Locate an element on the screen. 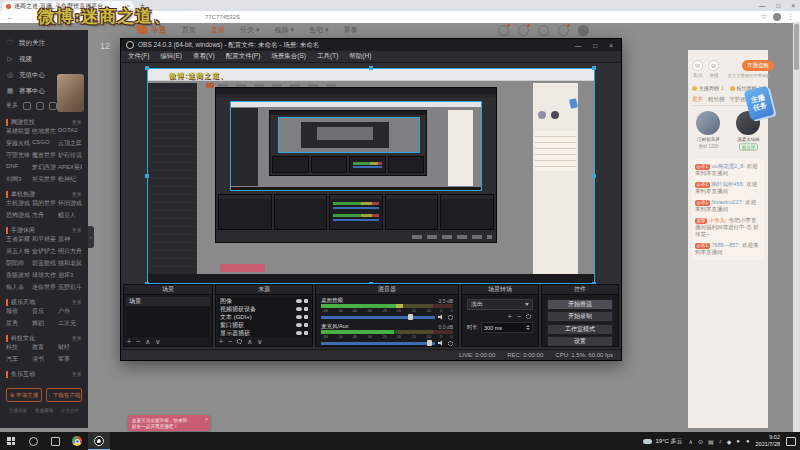 This screenshot has width=800, height=450. category-link: 汽车 is located at coordinates (18, 360).